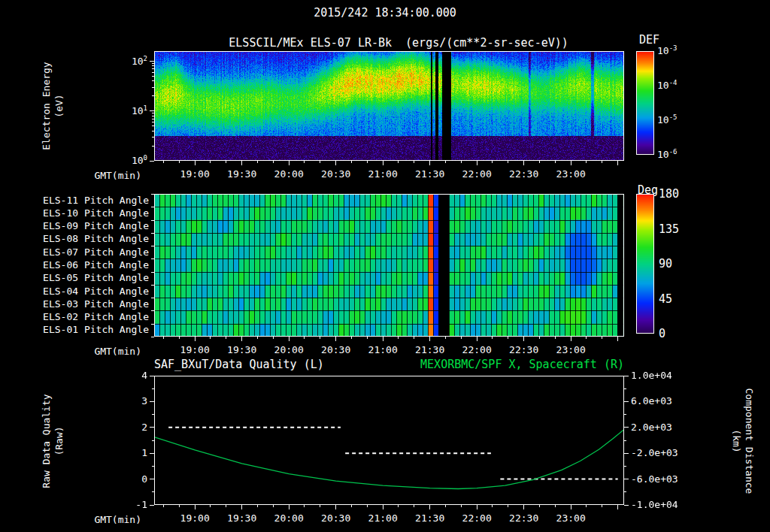 The height and width of the screenshot is (532, 770). What do you see at coordinates (77, 213) in the screenshot?
I see `pitch-row-label: ELS-10 Pitch Angle` at bounding box center [77, 213].